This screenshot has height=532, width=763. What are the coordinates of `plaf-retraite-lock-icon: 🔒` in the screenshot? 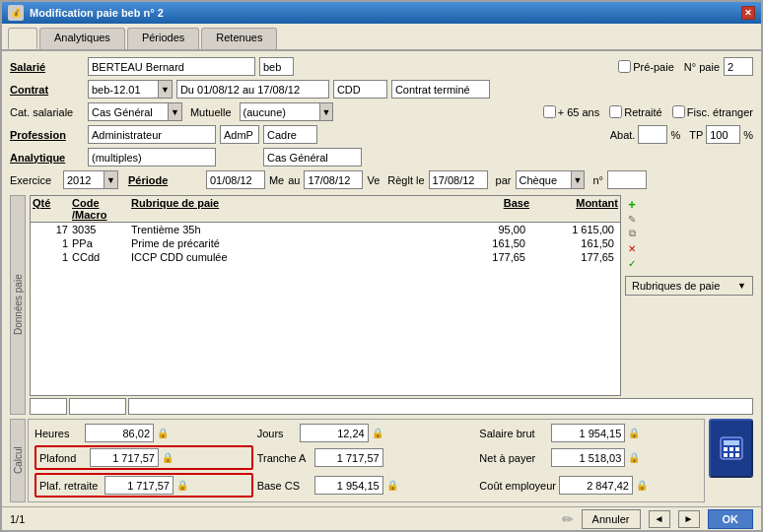 It's located at (182, 485).